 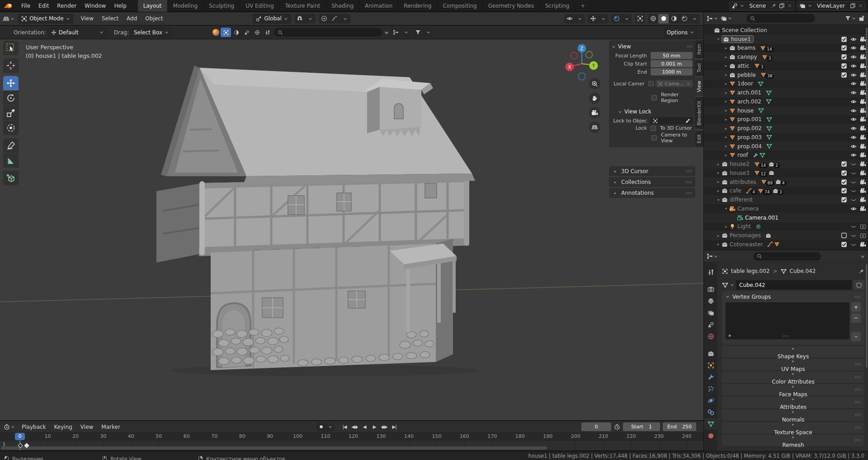 I want to click on expand-arrow-icon: ▾, so click(x=726, y=209).